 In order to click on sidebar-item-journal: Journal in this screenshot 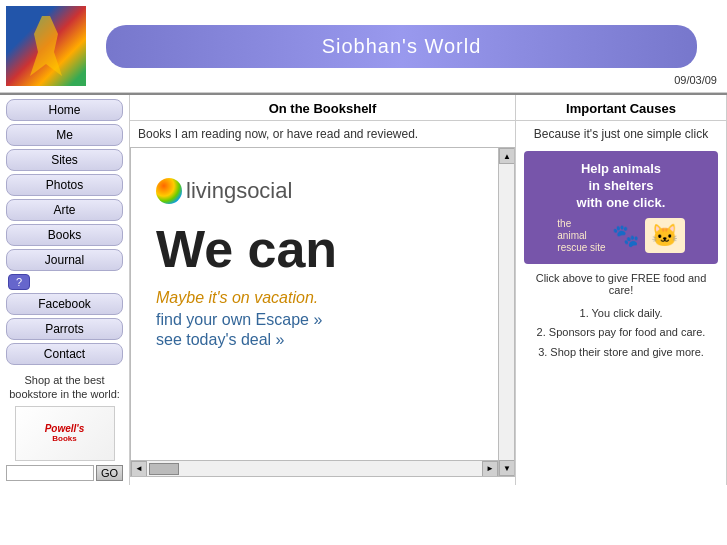, I will do `click(64, 260)`.